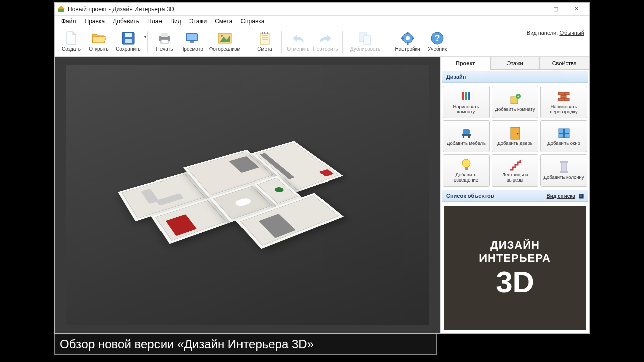  What do you see at coordinates (466, 143) in the screenshot?
I see `add-furniture-label: Добавить мебель` at bounding box center [466, 143].